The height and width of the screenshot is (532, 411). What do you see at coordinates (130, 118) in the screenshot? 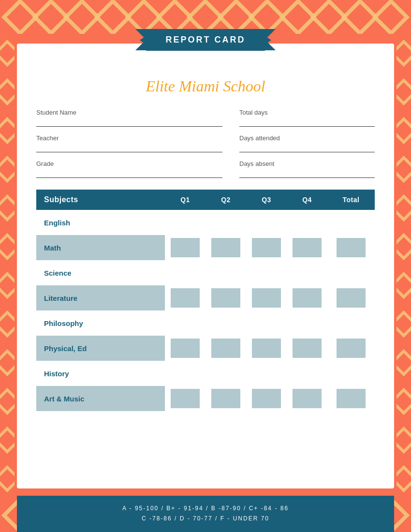
I see `student-name-field: Student Name` at bounding box center [130, 118].